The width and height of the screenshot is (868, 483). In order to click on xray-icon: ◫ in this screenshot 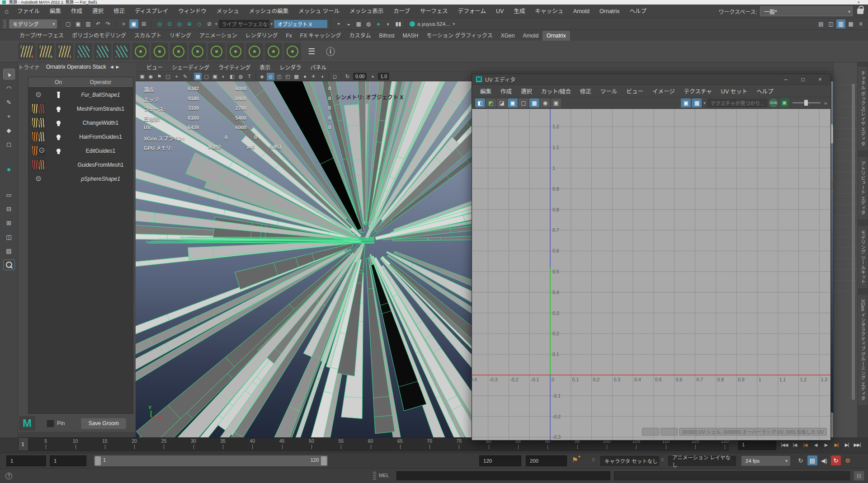, I will do `click(279, 77)`.